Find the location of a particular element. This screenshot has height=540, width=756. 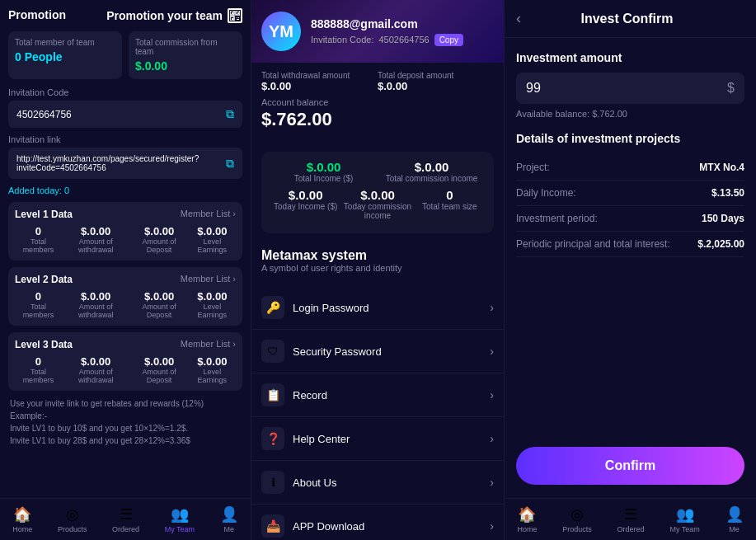

metamax-section: Metamax system A symbol of user rights a… is located at coordinates (378, 263).